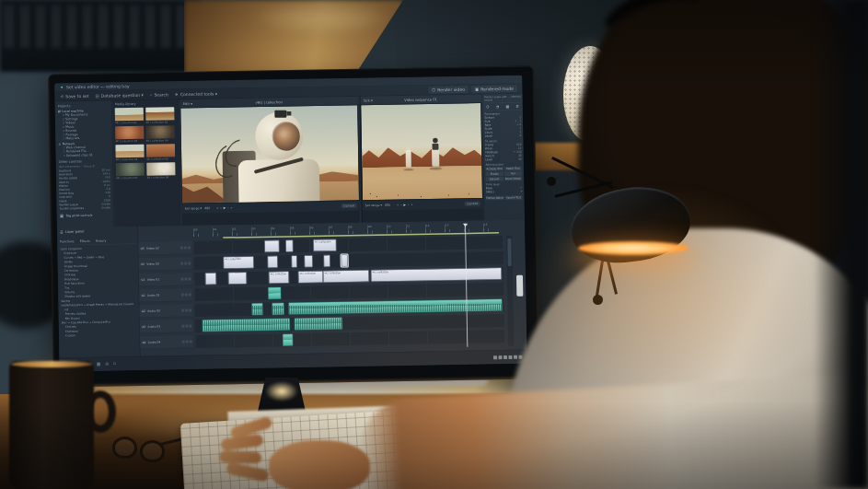 Image resolution: width=868 pixels, height=489 pixels. I want to click on media-thumbnail: 4K | collection 07, so click(131, 171).